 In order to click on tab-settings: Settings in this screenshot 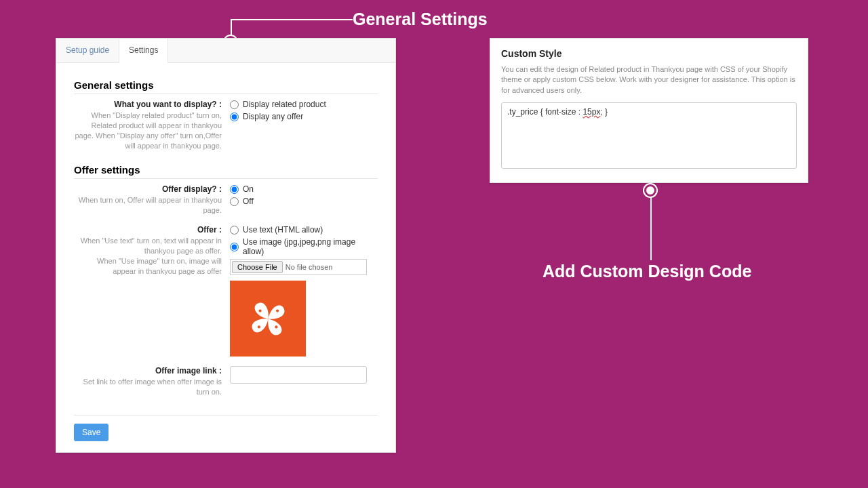, I will do `click(144, 51)`.